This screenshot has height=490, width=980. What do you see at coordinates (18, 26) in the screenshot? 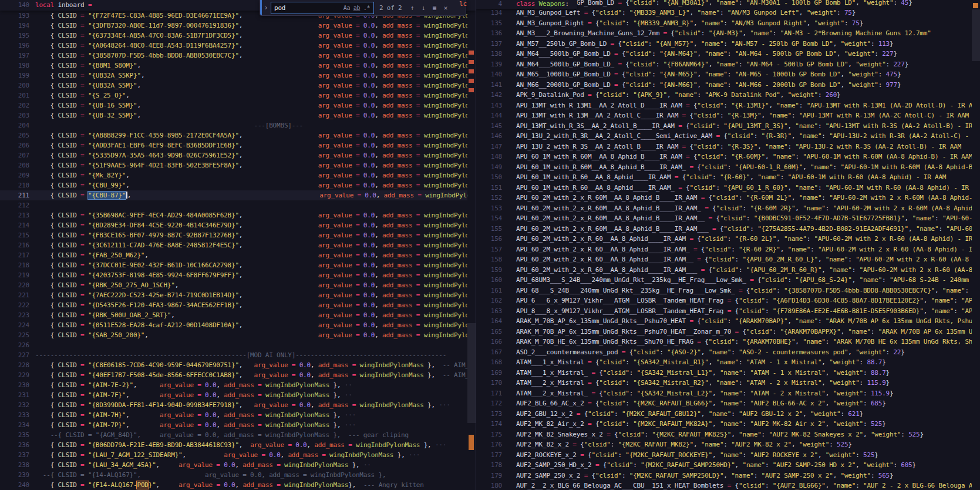
I see `line-number: 194` at bounding box center [18, 26].